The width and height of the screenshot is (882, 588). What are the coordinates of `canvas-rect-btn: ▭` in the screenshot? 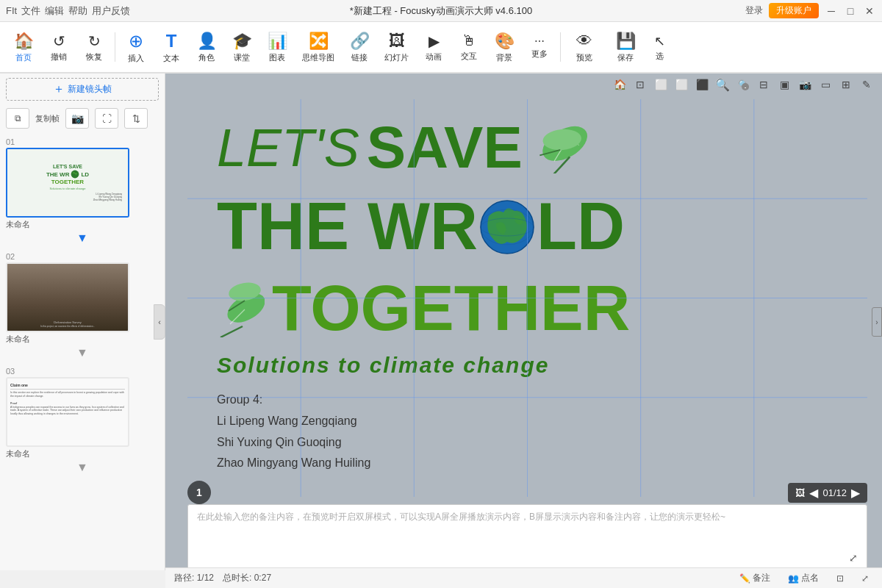 It's located at (825, 85).